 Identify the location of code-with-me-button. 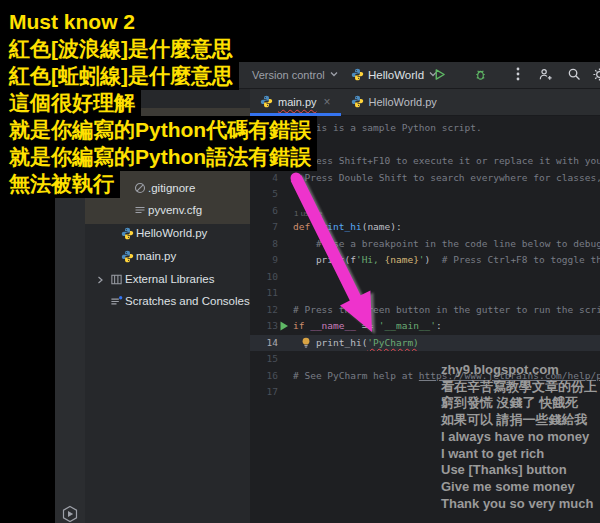
(546, 75).